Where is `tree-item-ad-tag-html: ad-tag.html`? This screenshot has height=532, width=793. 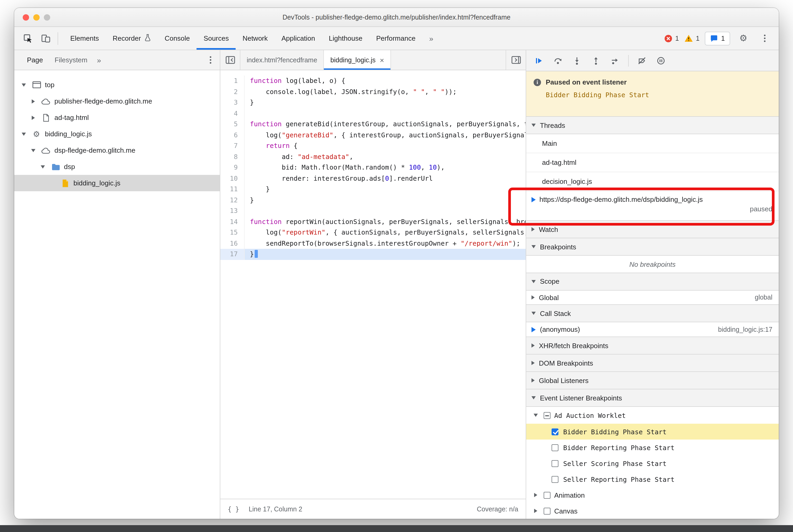 tree-item-ad-tag-html: ad-tag.html is located at coordinates (117, 117).